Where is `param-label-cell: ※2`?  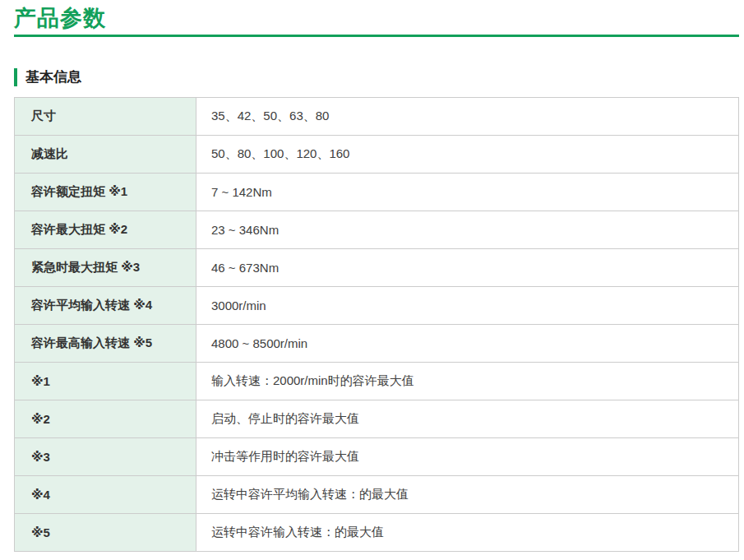
param-label-cell: ※2 is located at coordinates (105, 419).